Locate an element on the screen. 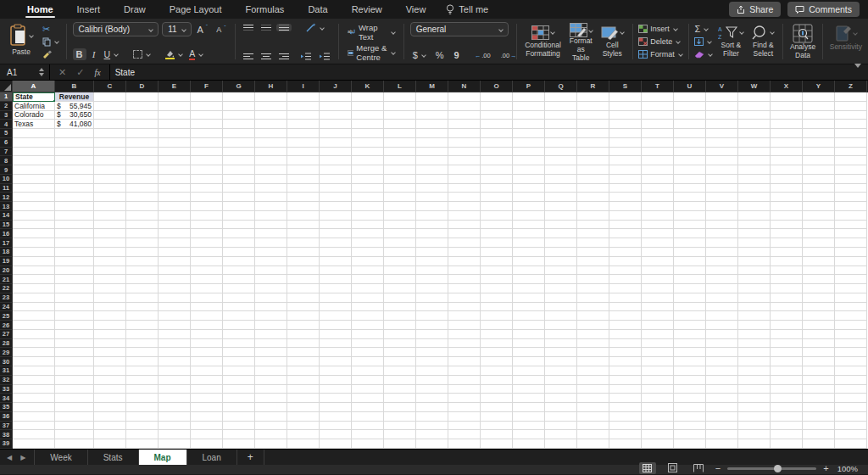  cell-P18 is located at coordinates (529, 253).